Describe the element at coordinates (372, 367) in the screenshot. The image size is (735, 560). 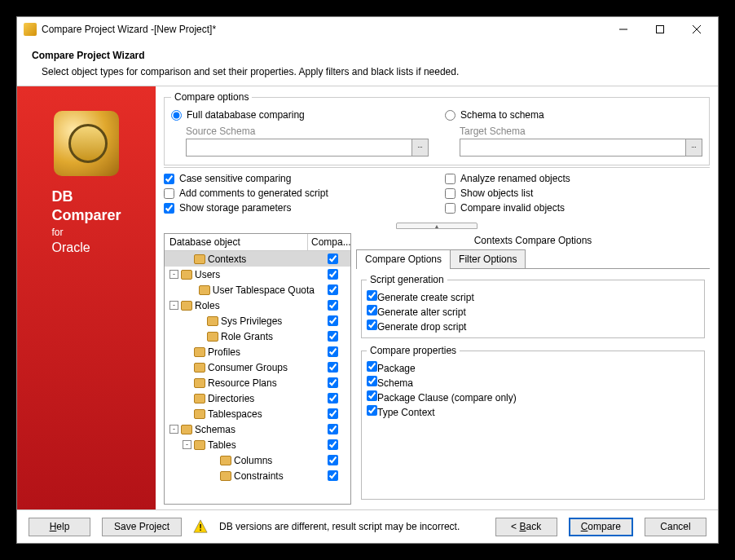
I see `prop-package-checkbox` at that location.